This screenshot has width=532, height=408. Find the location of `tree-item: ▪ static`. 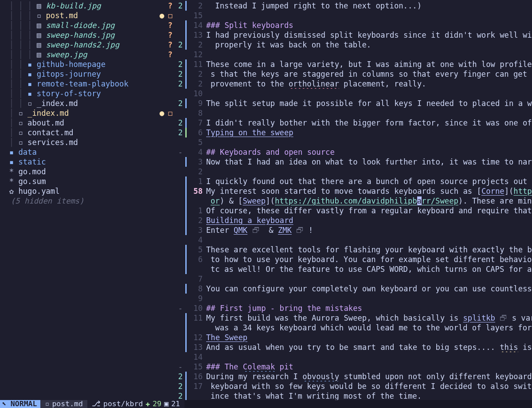

tree-item: ▪ static is located at coordinates (88, 162).